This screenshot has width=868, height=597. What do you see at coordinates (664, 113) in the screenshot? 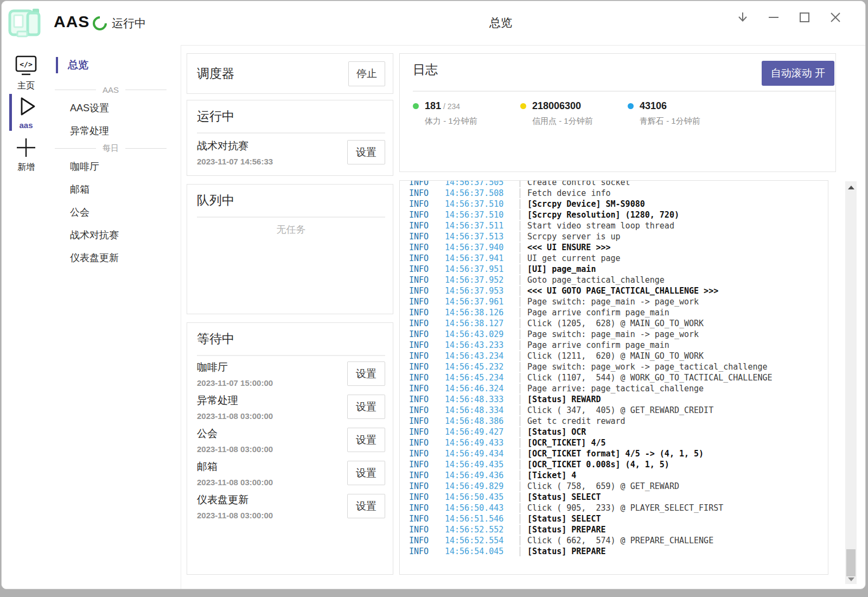
I see `resource-stat: 43106青辉石 - 1分钟前` at bounding box center [664, 113].